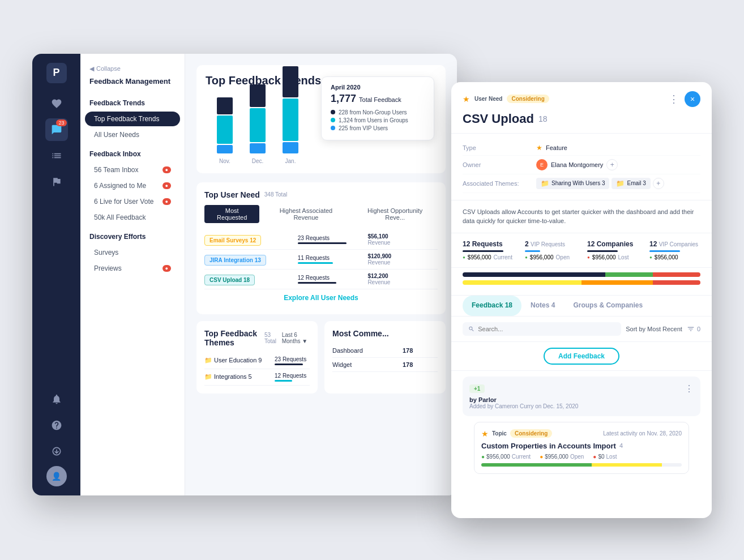 Image resolution: width=744 pixels, height=560 pixels. What do you see at coordinates (321, 298) in the screenshot?
I see `explore-all-user-needs-link: Explore All User Needs` at bounding box center [321, 298].